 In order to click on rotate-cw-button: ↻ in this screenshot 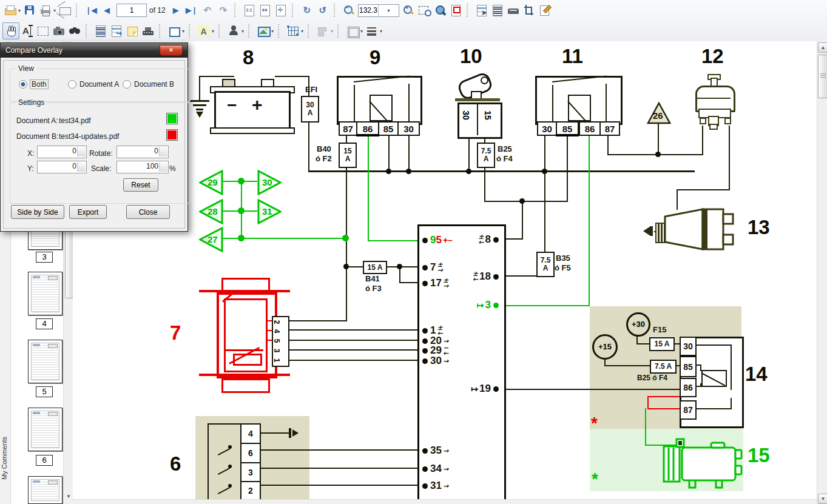, I will do `click(307, 10)`.